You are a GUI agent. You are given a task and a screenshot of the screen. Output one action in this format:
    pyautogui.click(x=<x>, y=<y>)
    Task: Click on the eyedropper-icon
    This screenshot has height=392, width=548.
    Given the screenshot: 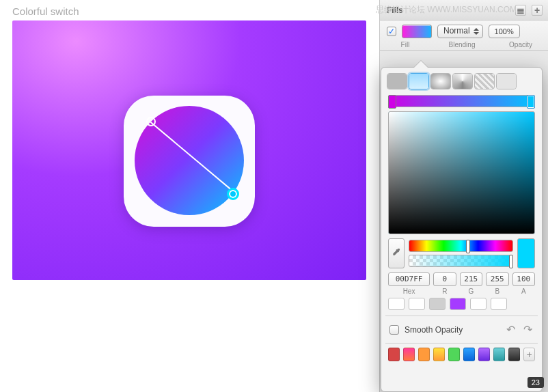 What is the action you would take?
    pyautogui.click(x=396, y=252)
    